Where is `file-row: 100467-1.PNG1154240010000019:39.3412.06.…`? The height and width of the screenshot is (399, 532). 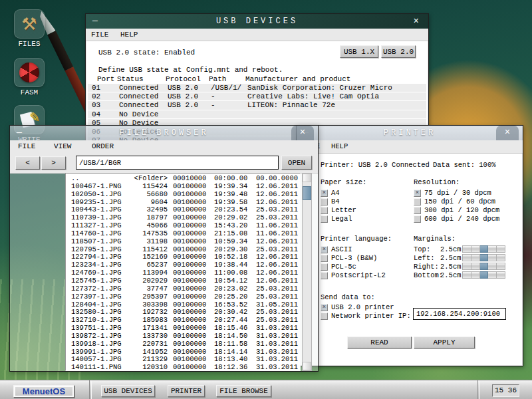 file-row: 100467-1.PNG1154240010000019:39.3412.06.… is located at coordinates (183, 187).